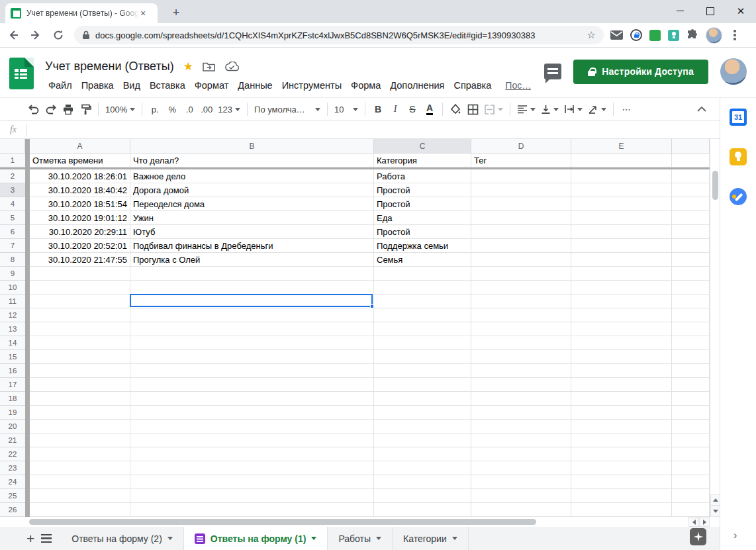  What do you see at coordinates (252, 259) in the screenshot?
I see `cell-B8: Прогулка с Олей` at bounding box center [252, 259].